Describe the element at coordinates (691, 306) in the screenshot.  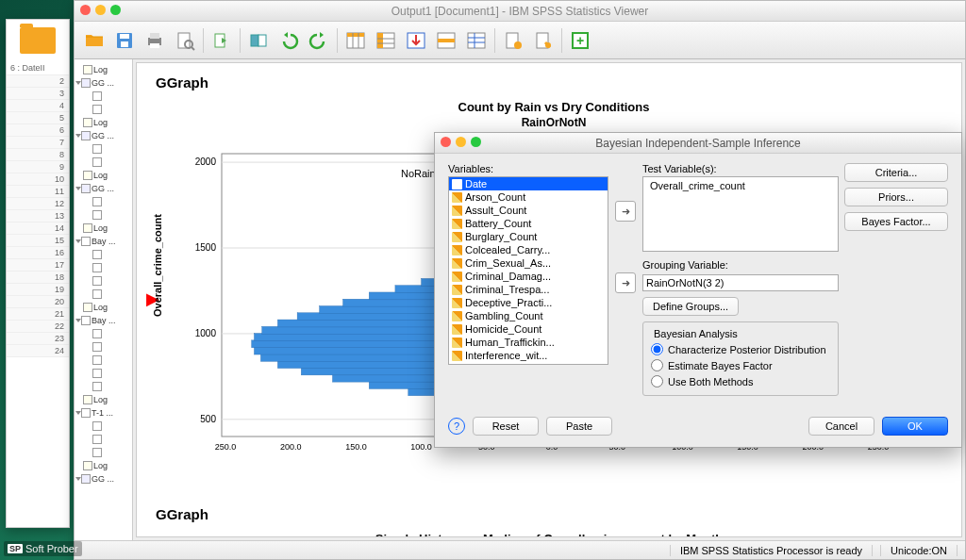
I see `define-groups-button: Define Groups...` at that location.